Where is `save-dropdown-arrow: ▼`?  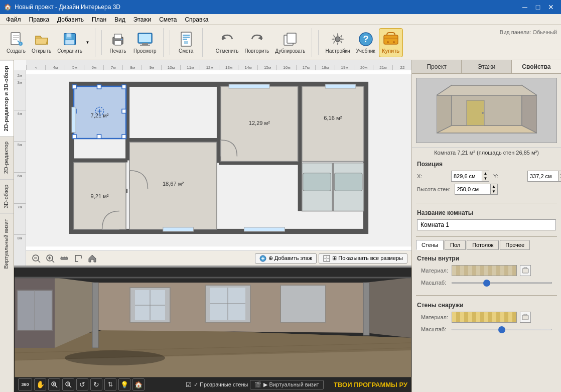
save-dropdown-arrow: ▼ is located at coordinates (88, 43).